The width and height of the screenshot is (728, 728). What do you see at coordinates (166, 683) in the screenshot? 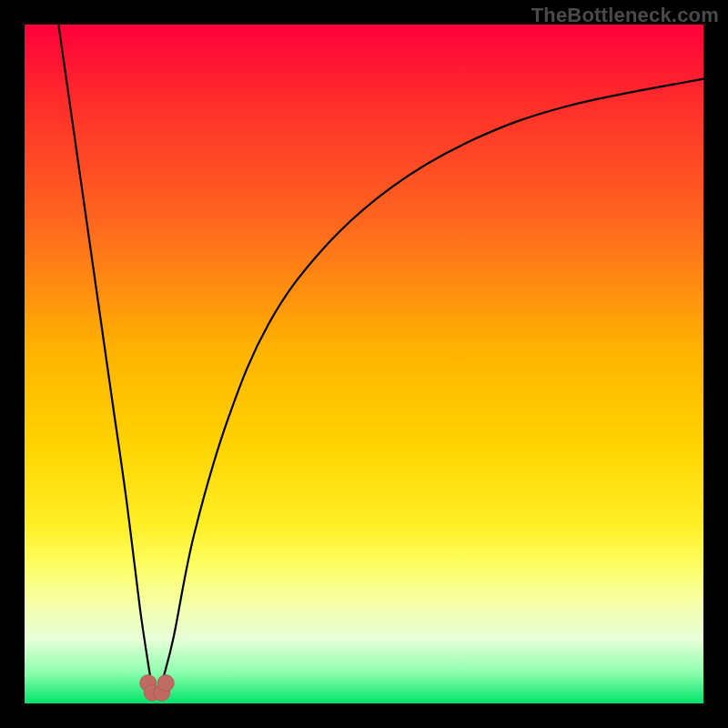
I see `bottleneck-marker` at bounding box center [166, 683].